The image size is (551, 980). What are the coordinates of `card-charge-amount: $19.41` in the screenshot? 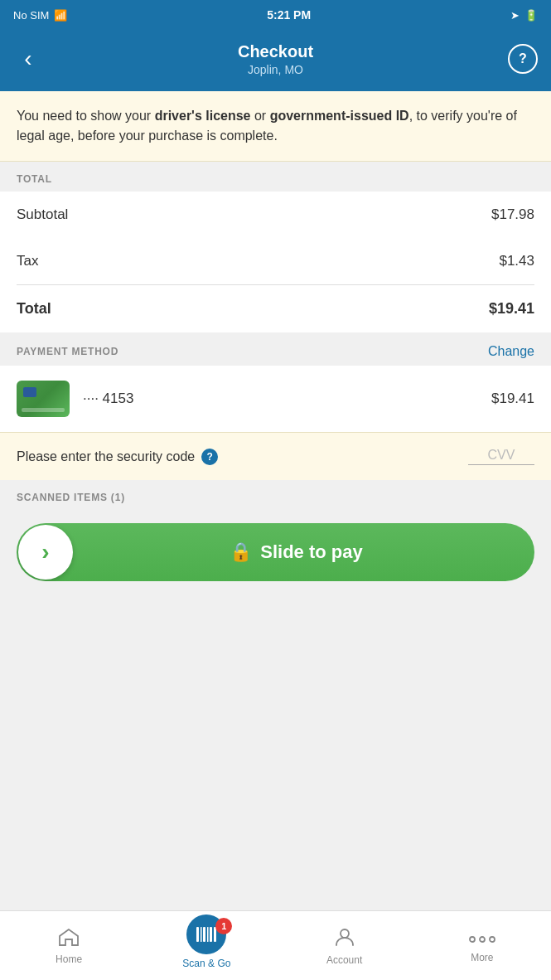 It's located at (513, 399).